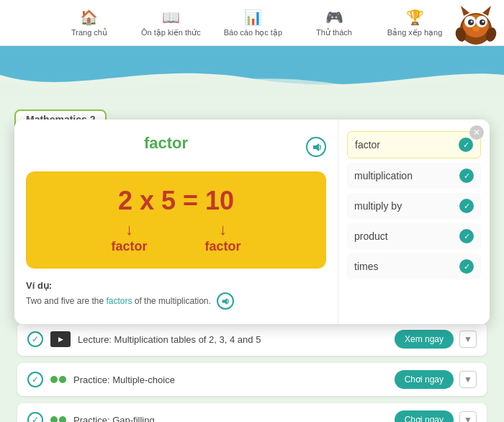 The image size is (504, 422). I want to click on video-icon: ▶, so click(60, 339).